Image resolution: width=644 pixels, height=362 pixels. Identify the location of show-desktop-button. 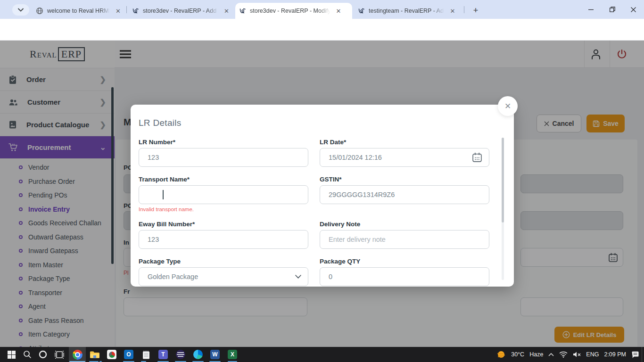
(643, 354).